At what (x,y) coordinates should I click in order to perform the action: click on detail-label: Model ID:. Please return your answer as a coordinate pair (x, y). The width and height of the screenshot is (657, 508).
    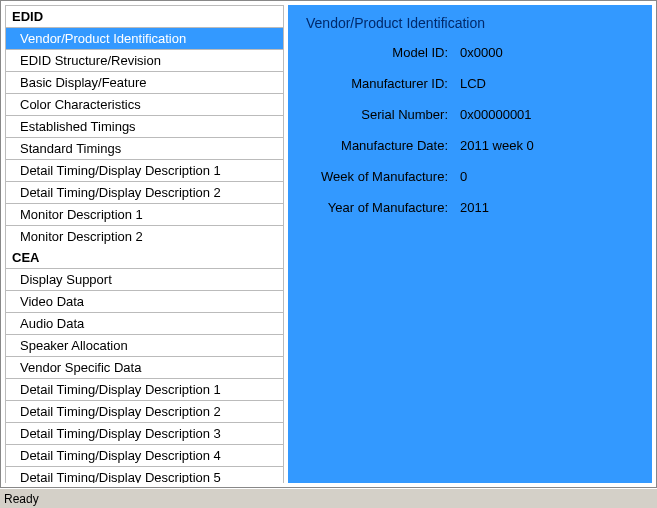
    Looking at the image, I should click on (380, 52).